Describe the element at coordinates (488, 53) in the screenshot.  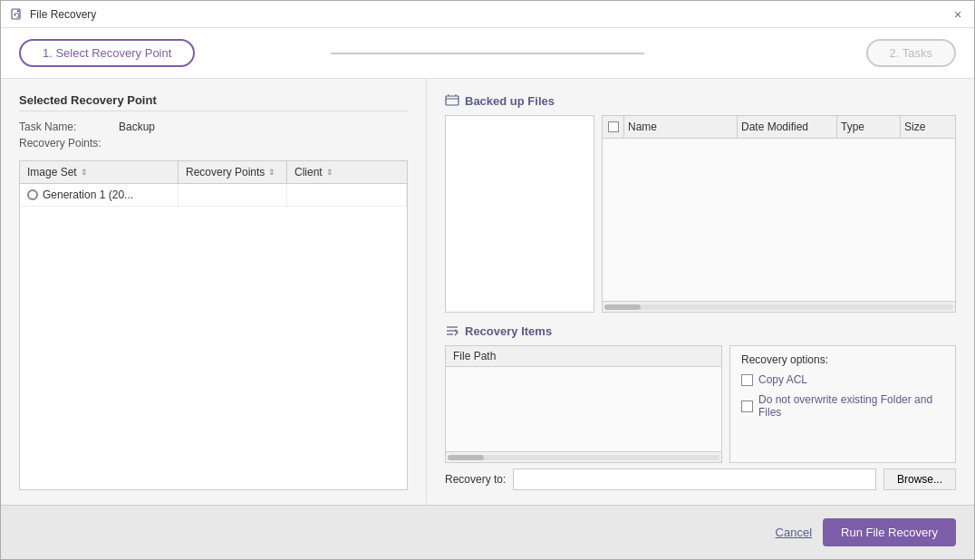
I see `step-connector` at that location.